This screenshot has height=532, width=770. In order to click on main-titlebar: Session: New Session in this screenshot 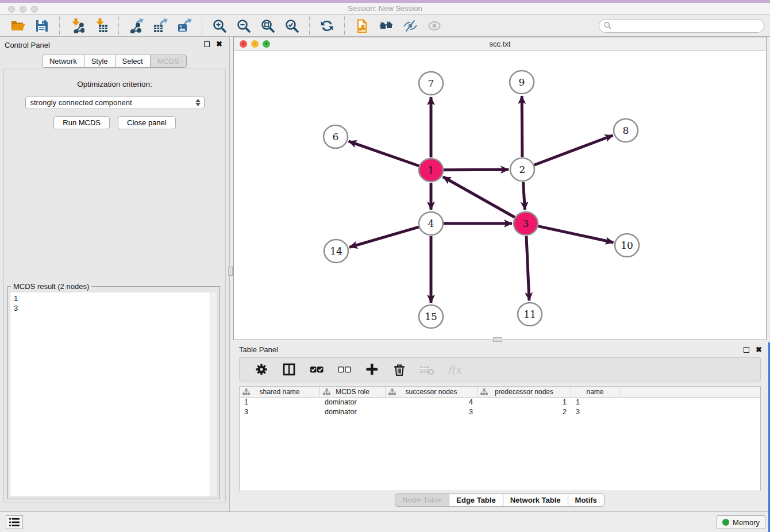, I will do `click(385, 7)`.